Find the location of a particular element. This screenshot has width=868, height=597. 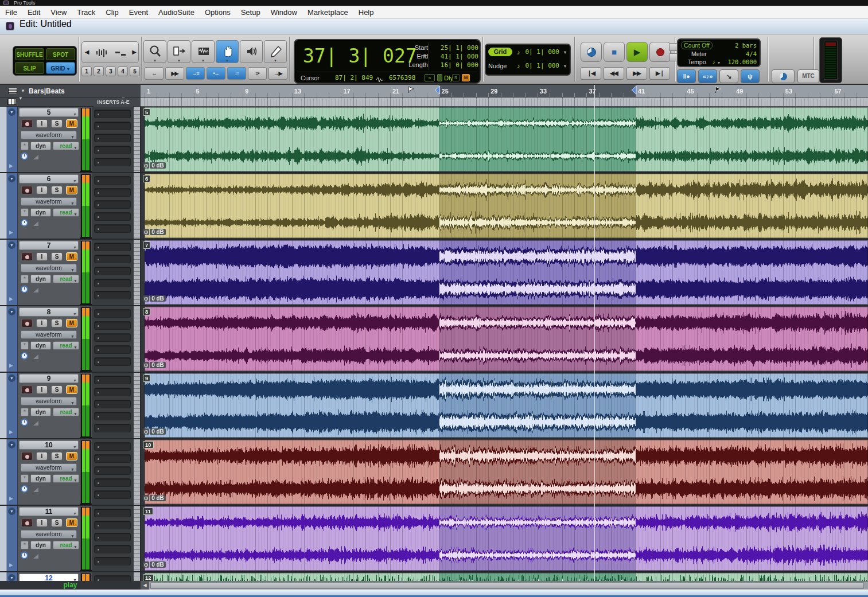

go-to-start-button: ❘◀ is located at coordinates (591, 73).